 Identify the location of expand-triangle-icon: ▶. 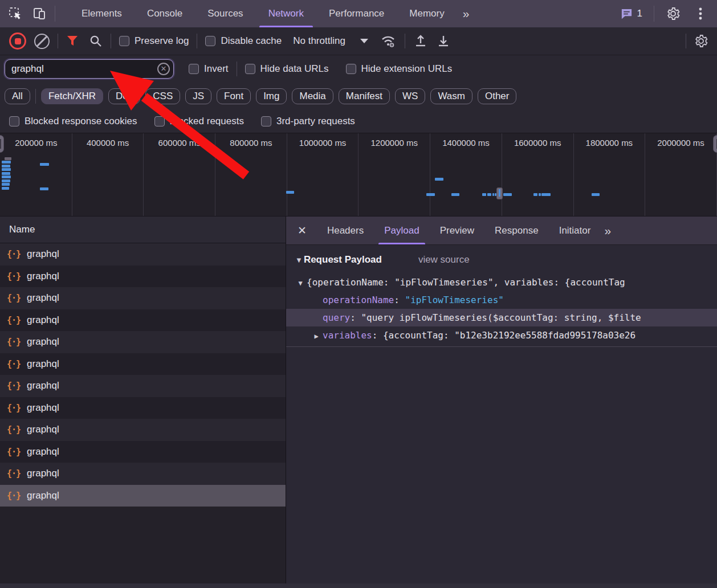
(316, 336).